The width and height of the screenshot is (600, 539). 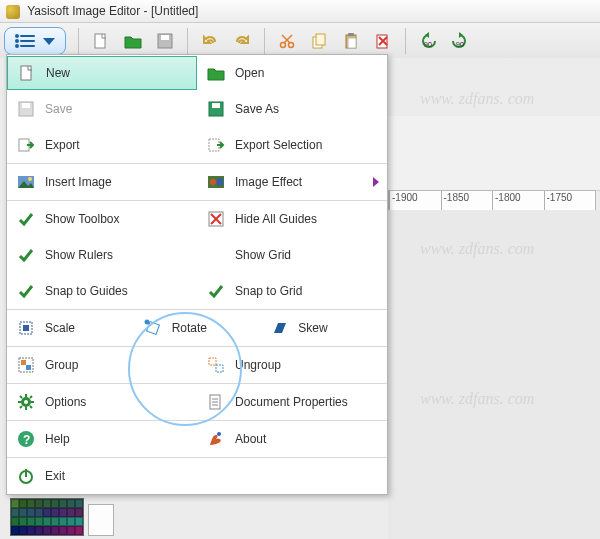 What do you see at coordinates (210, 41) in the screenshot?
I see `undo-button` at bounding box center [210, 41].